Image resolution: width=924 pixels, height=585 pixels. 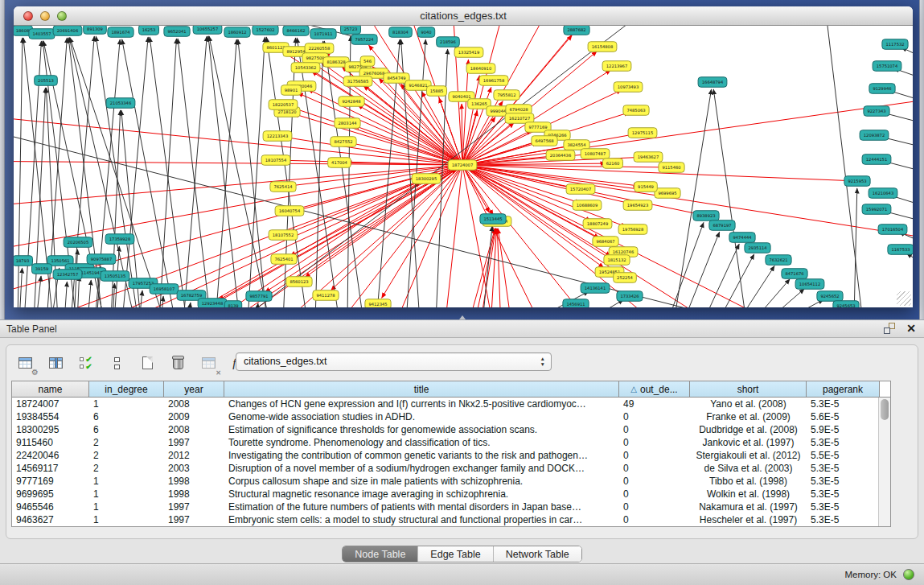 What do you see at coordinates (616, 260) in the screenshot?
I see `graph-node-label: 1815132` at bounding box center [616, 260].